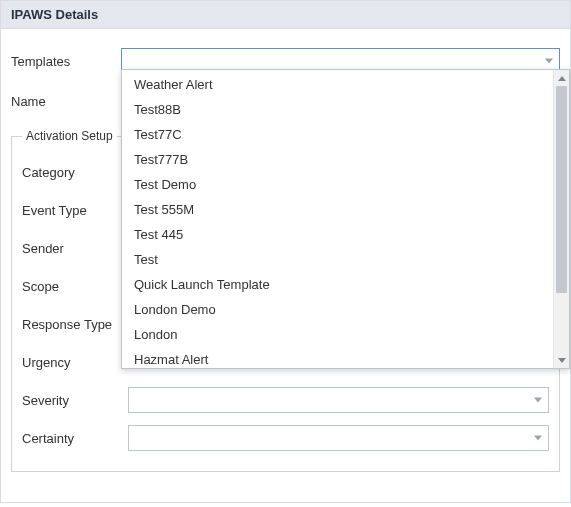  What do you see at coordinates (75, 286) in the screenshot?
I see `scope-label: Scope` at bounding box center [75, 286].